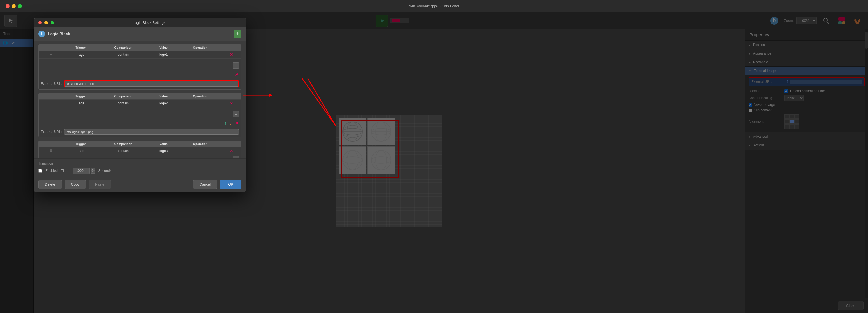 This screenshot has height=313, width=868. What do you see at coordinates (81, 103) in the screenshot?
I see `trigger-2: Tags` at bounding box center [81, 103].